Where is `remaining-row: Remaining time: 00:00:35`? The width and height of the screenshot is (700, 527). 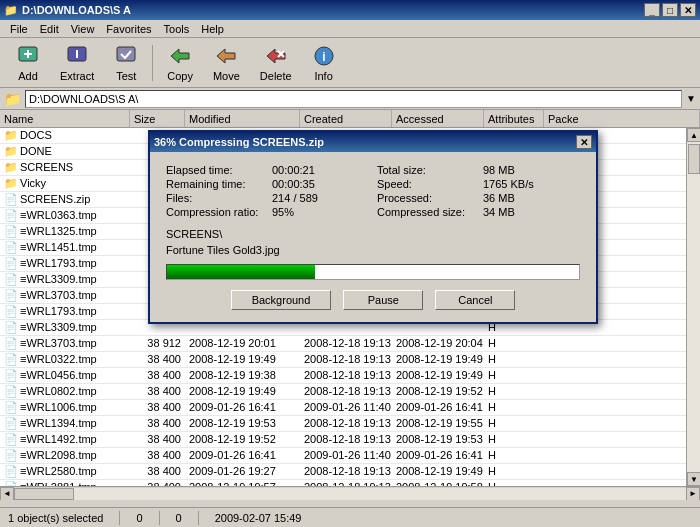
remaining-row: Remaining time: 00:00:35 is located at coordinates (268, 184).